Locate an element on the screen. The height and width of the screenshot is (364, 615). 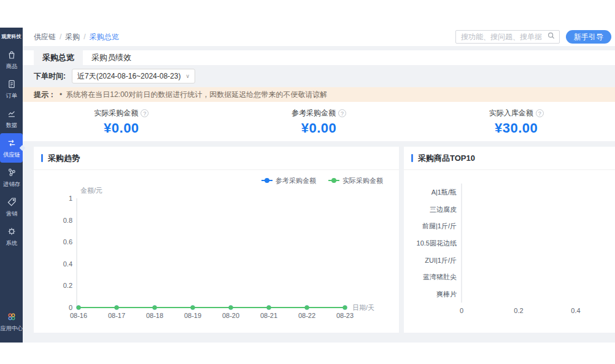
panel-title: 采购趋势 is located at coordinates (64, 158).